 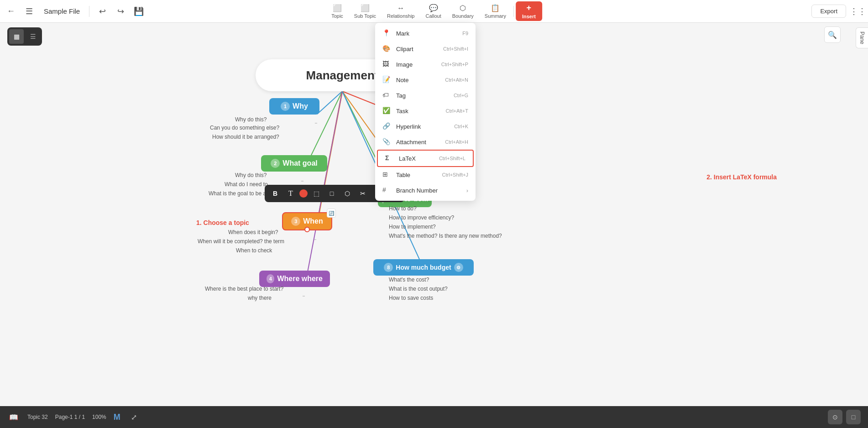 I want to click on export-button: Export, so click(x=829, y=11).